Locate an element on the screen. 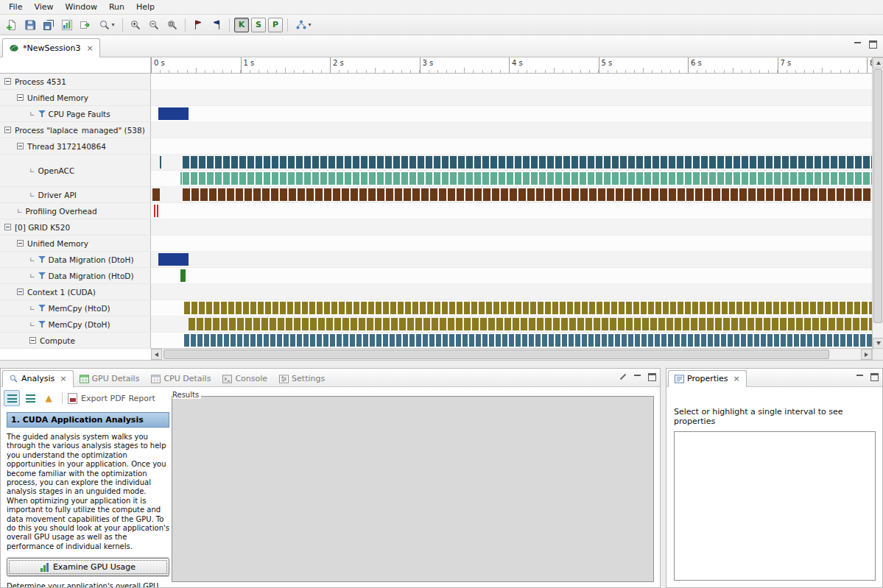 The width and height of the screenshot is (883, 588). menu-view: View is located at coordinates (43, 7).